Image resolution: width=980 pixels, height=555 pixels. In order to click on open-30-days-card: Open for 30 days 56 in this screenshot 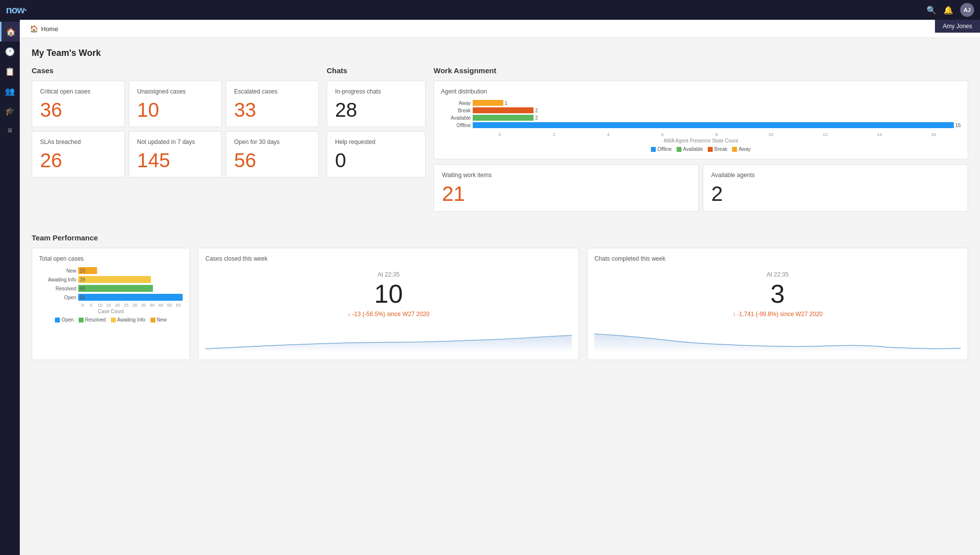, I will do `click(272, 154)`.